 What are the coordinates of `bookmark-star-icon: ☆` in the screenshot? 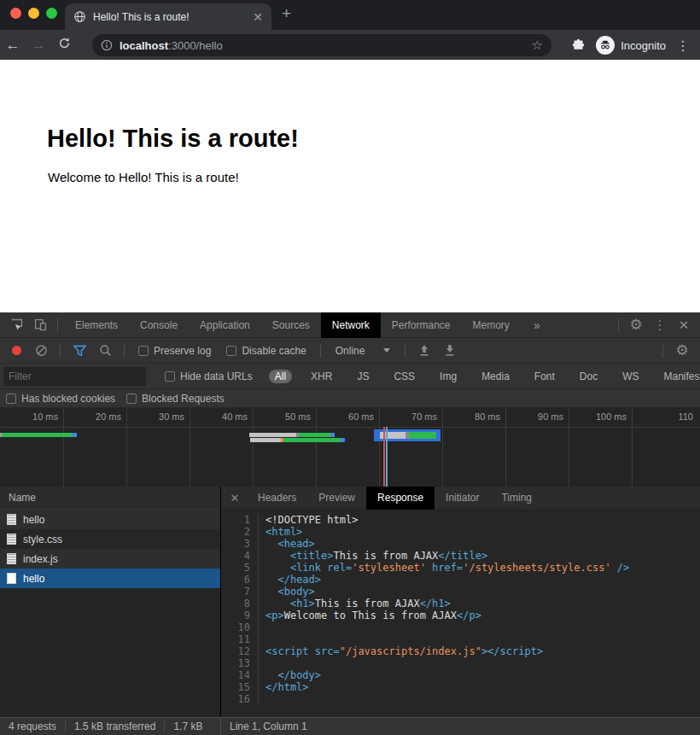 It's located at (538, 45).